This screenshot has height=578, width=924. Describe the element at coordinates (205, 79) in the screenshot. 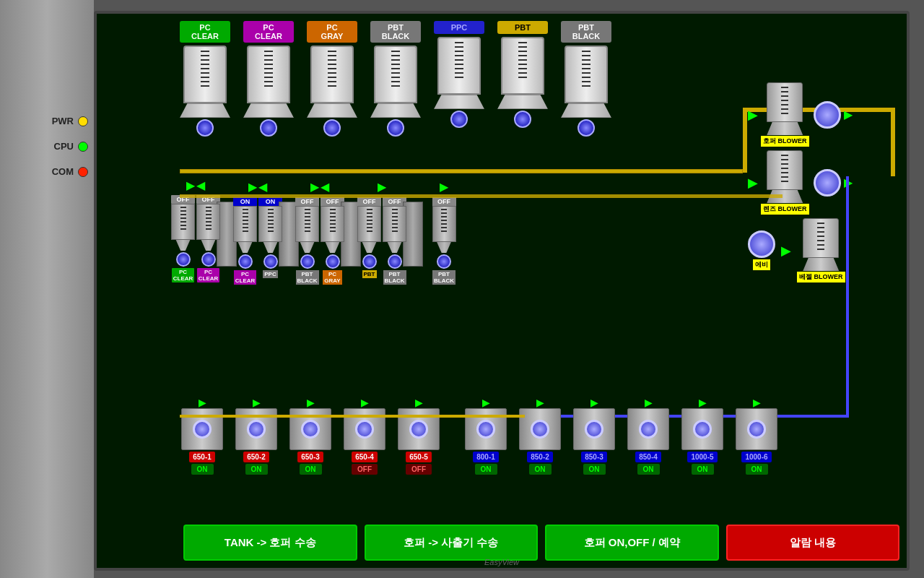

I see `tank-pc-clear-1: PCCLEAR` at that location.